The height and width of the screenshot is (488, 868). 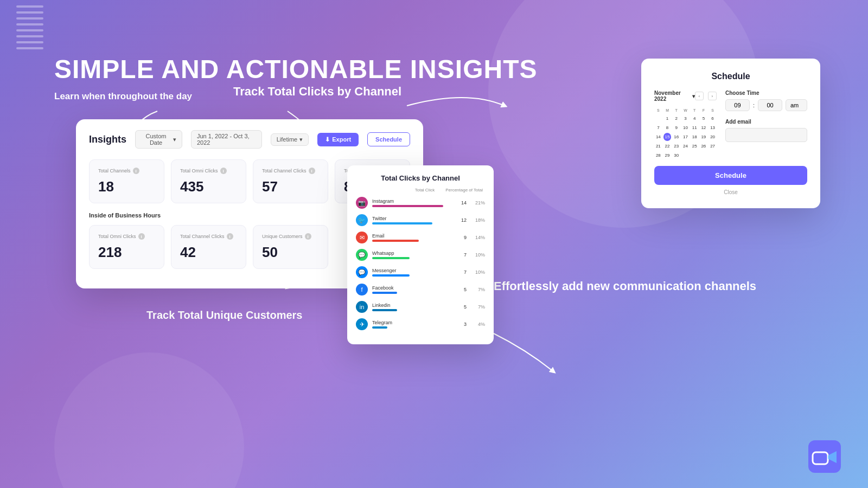 What do you see at coordinates (667, 146) in the screenshot?
I see `calendar-day: 22` at bounding box center [667, 146].